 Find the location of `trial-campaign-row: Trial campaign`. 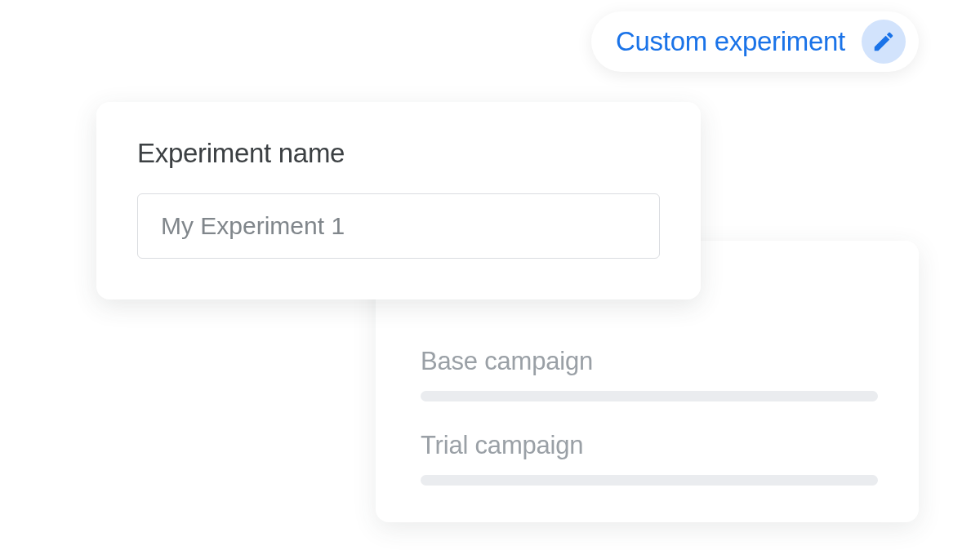

trial-campaign-row: Trial campaign is located at coordinates (649, 459).